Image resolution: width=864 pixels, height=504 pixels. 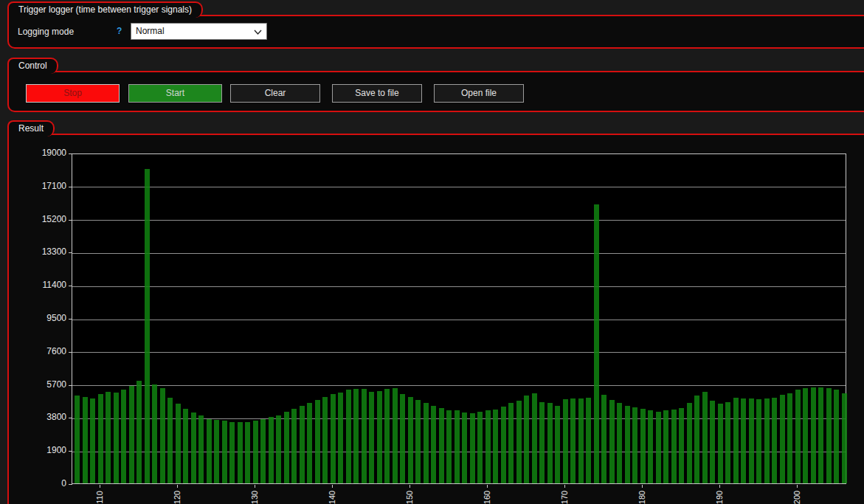 What do you see at coordinates (32, 66) in the screenshot?
I see `control-group-title: Control` at bounding box center [32, 66].